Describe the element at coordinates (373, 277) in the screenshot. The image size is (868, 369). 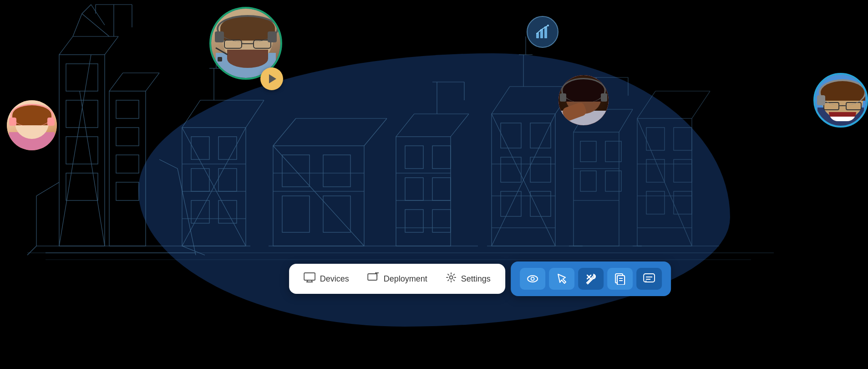
I see `deployment-svg-icon` at that location.